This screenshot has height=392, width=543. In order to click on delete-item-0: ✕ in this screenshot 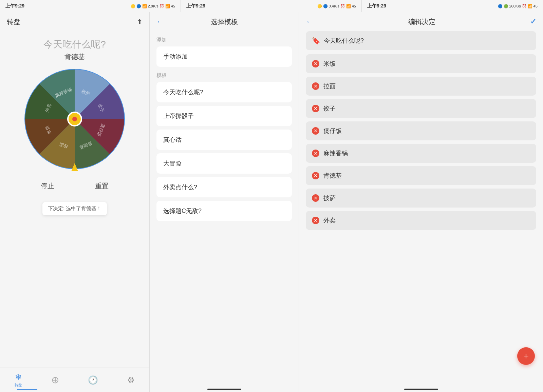, I will do `click(316, 64)`.